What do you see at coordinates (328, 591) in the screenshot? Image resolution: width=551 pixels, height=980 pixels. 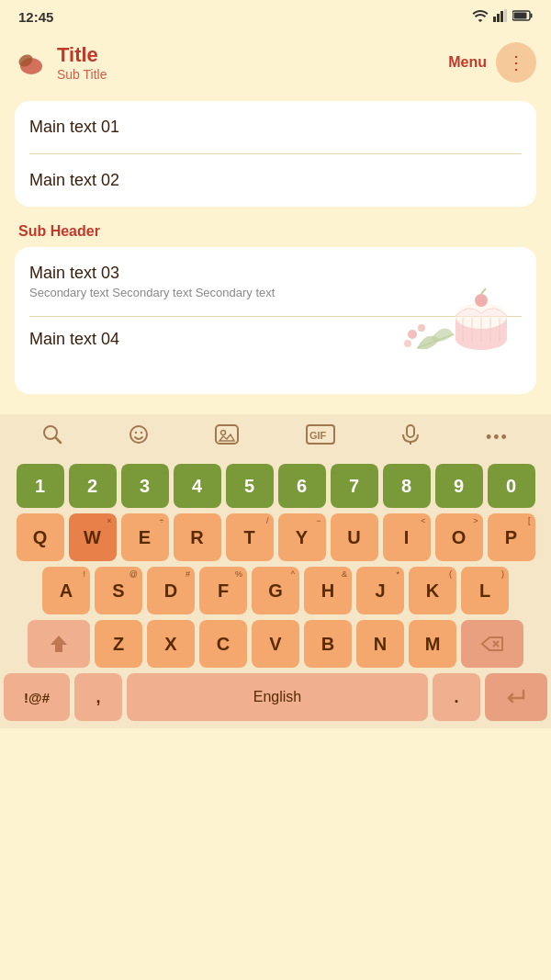 I see `key-h: &H` at bounding box center [328, 591].